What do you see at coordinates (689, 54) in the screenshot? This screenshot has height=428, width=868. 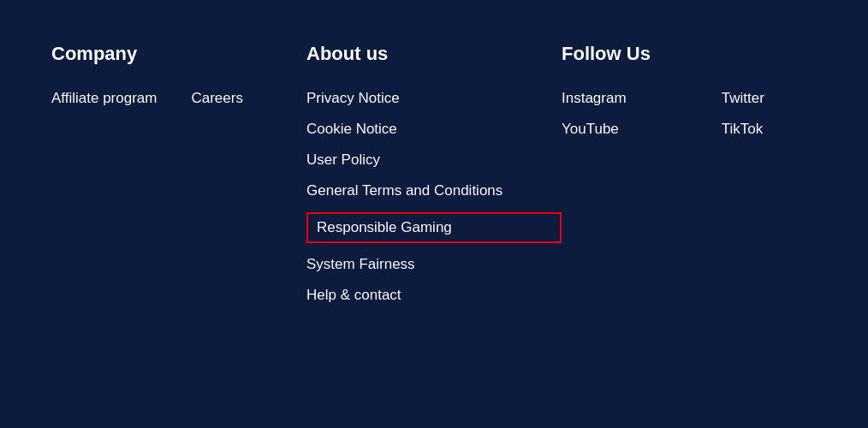 I see `follow-us-heading: Follow Us` at bounding box center [689, 54].